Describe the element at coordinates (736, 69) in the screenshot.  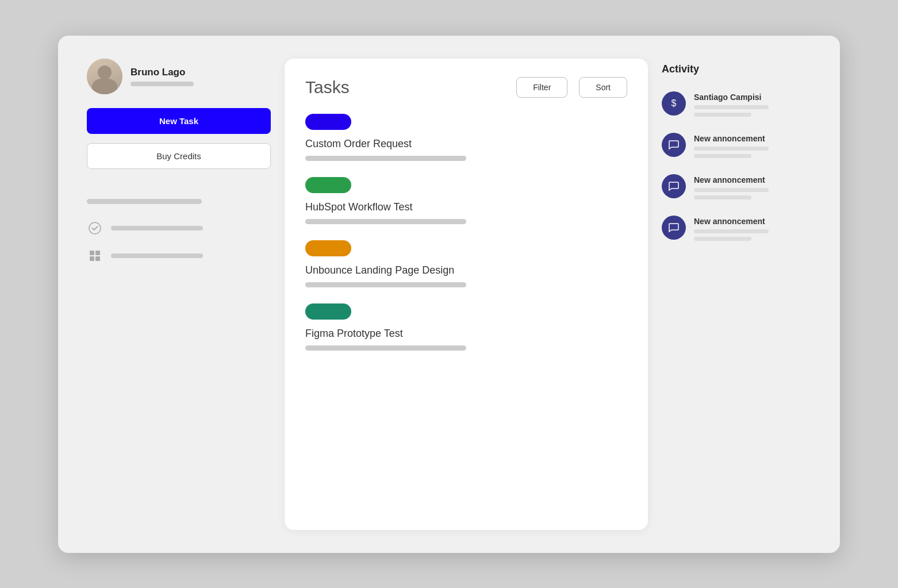
I see `activity-title: Activity` at that location.